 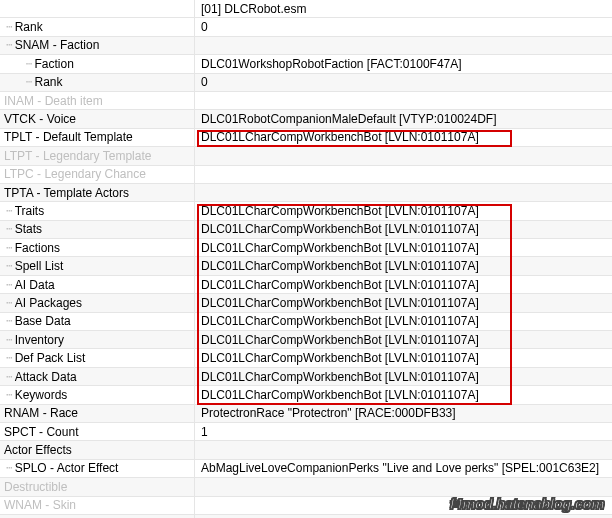 I want to click on header-plugin-cell: [01] DLCRobot.esm, so click(x=404, y=9).